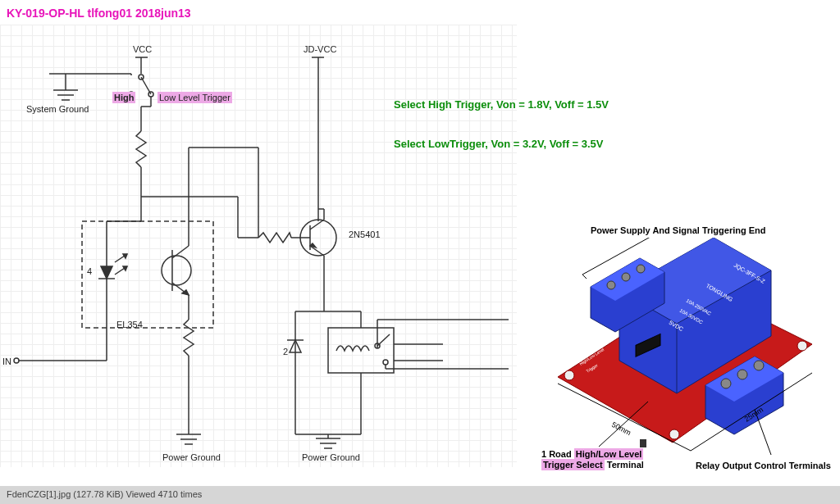  What do you see at coordinates (124, 98) in the screenshot?
I see `high-label: High` at bounding box center [124, 98].